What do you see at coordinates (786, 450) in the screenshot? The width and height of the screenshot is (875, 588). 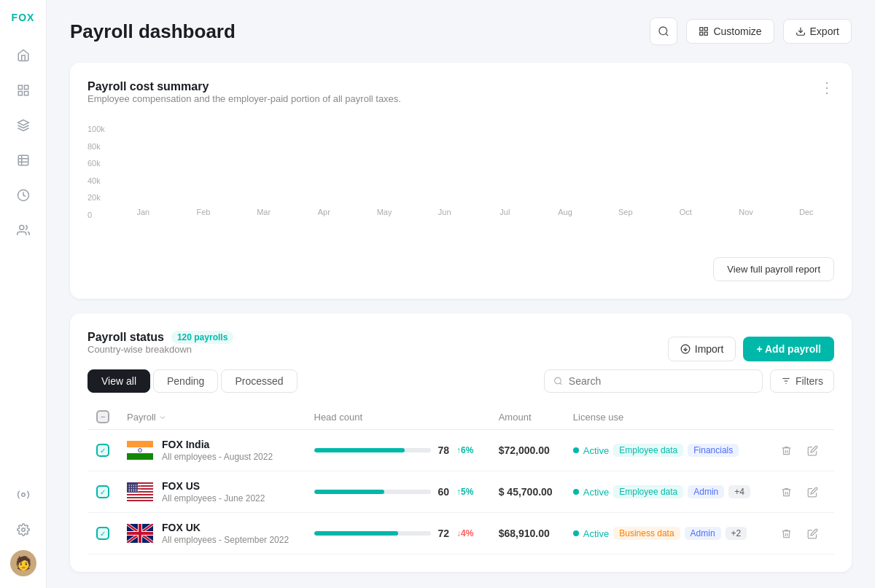 I see `delete-button-india` at bounding box center [786, 450].